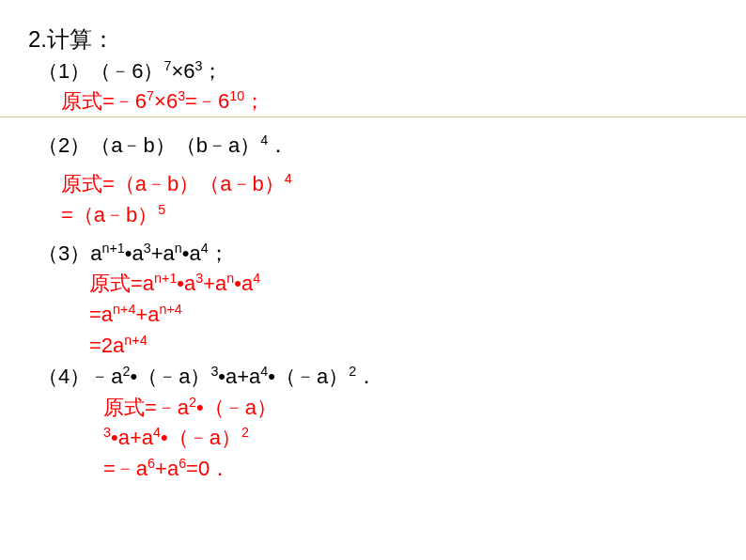 This screenshot has height=560, width=746. What do you see at coordinates (167, 468) in the screenshot?
I see `a4l3-mid: +a` at bounding box center [167, 468].